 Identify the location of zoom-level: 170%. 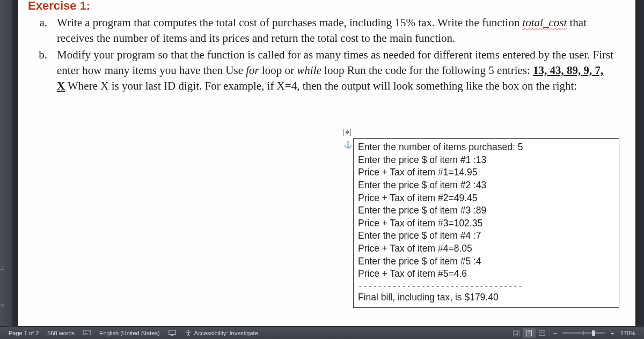
(628, 333).